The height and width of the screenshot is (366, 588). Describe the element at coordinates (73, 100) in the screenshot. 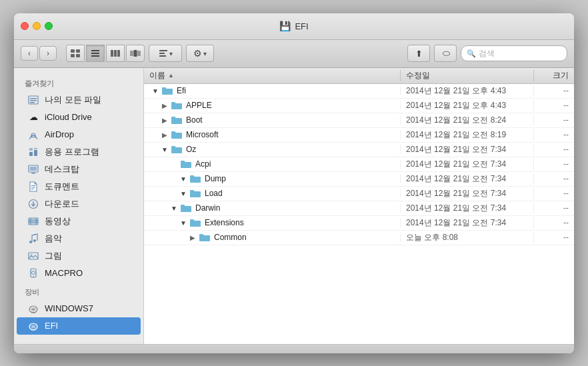

I see `all-files-label: 나의 모든 파일` at that location.